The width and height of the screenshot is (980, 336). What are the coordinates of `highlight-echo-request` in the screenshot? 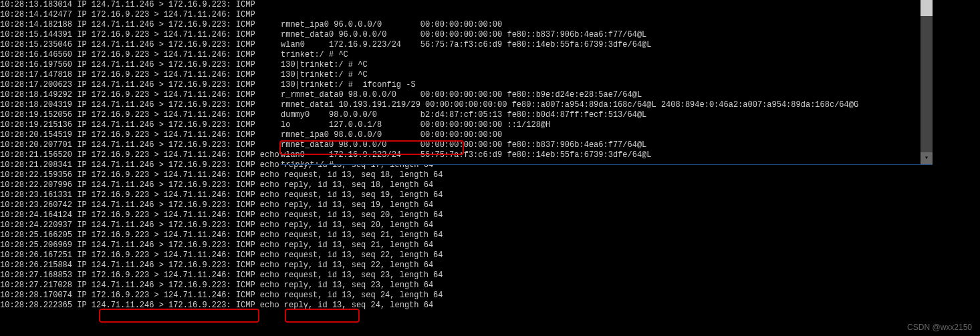 It's located at (322, 315).